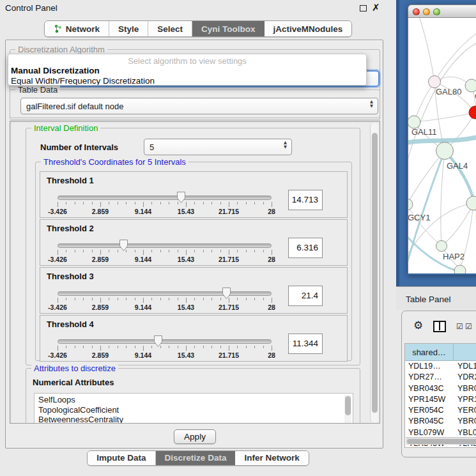 The image size is (476, 476). What do you see at coordinates (77, 29) in the screenshot?
I see `tab-network: Network` at bounding box center [77, 29].